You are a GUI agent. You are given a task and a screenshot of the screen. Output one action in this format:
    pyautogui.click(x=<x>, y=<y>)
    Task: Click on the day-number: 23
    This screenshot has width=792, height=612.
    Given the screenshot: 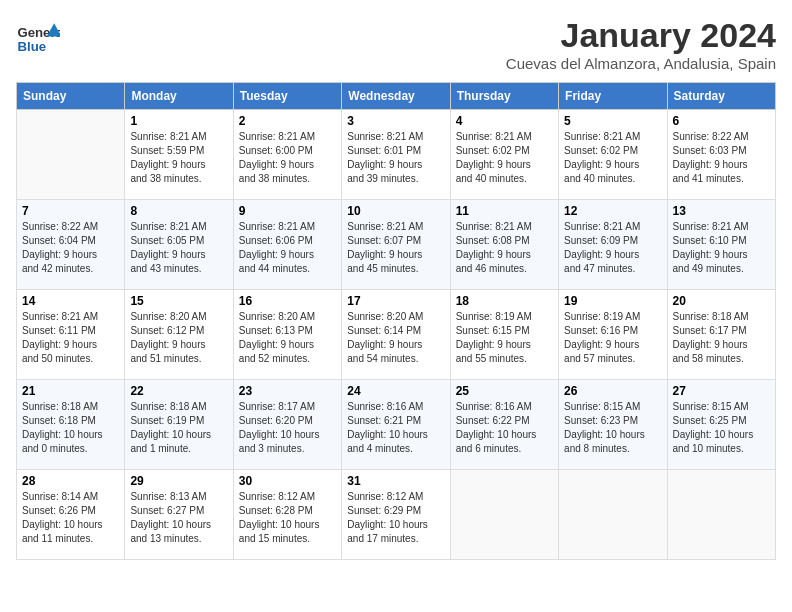 What is the action you would take?
    pyautogui.click(x=288, y=391)
    